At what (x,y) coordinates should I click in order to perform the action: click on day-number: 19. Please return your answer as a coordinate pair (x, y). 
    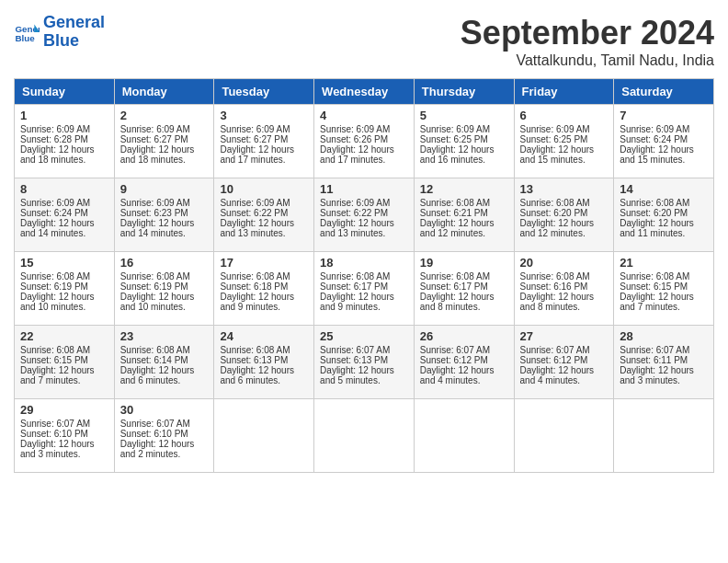
    Looking at the image, I should click on (464, 263).